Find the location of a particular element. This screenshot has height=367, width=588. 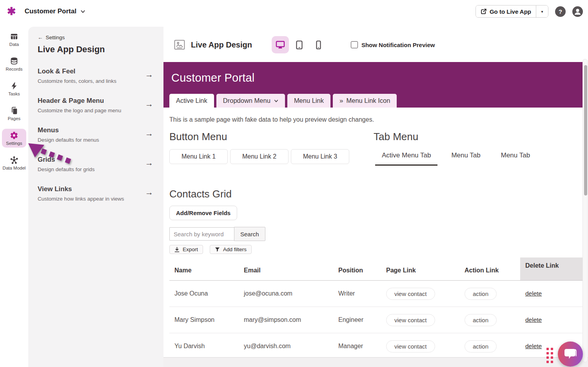

table-row: Jose Ocuna jose@ocuna.com Writer view co… is located at coordinates (377, 294).